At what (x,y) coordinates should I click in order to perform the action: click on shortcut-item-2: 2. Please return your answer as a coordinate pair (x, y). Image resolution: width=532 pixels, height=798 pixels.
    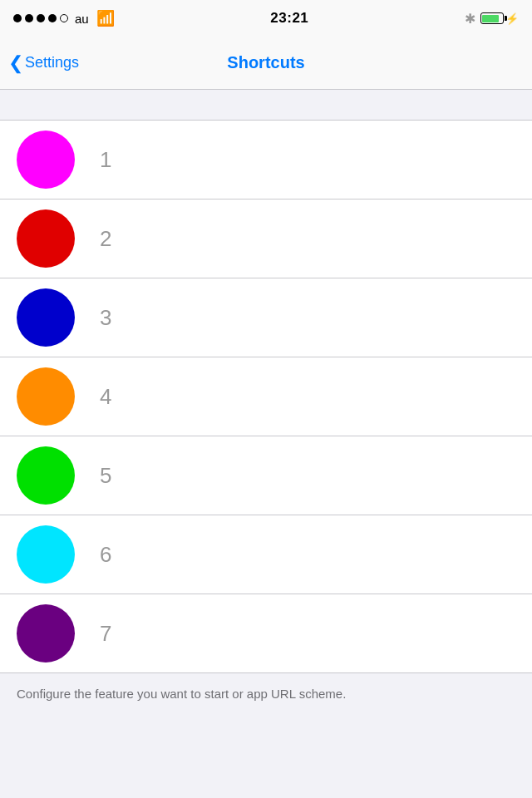
    Looking at the image, I should click on (266, 239).